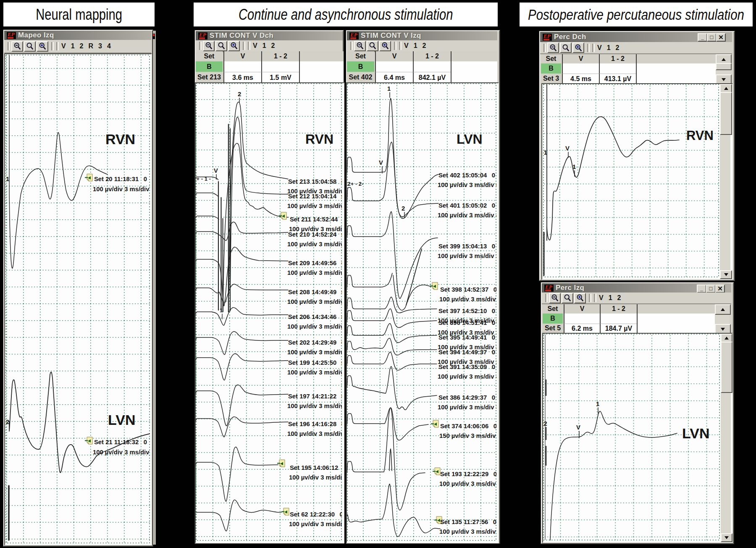  What do you see at coordinates (315, 234) in the screenshot?
I see `svg-text: Set 210 14:52:24 0` at bounding box center [315, 234].